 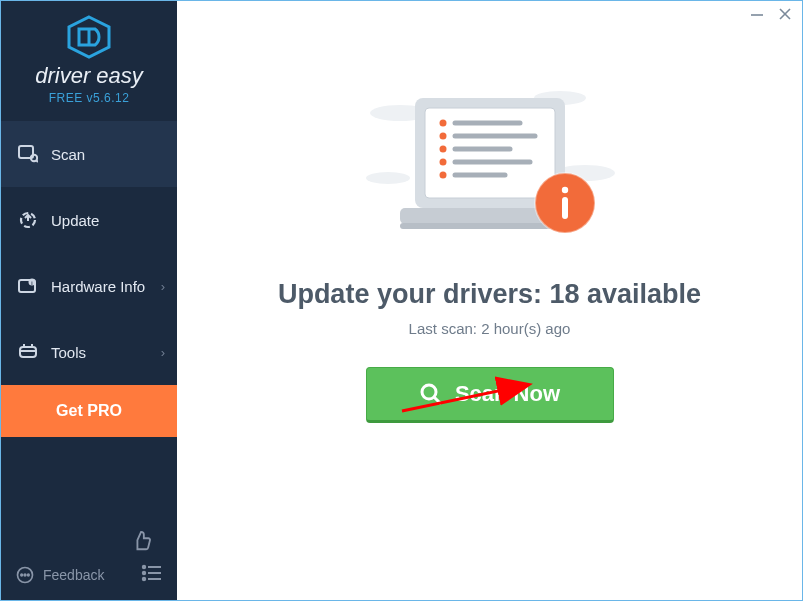 What do you see at coordinates (142, 543) in the screenshot?
I see `thumbs-up-icon` at bounding box center [142, 543].